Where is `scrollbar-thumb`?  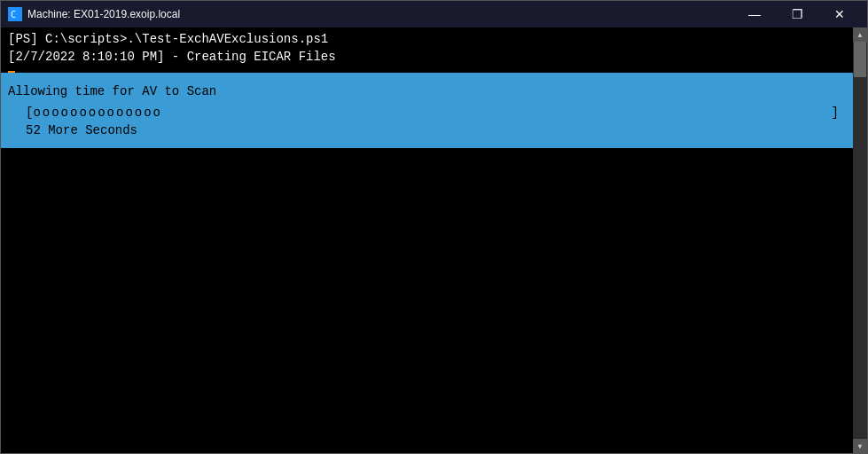
scrollbar-thumb is located at coordinates (860, 59).